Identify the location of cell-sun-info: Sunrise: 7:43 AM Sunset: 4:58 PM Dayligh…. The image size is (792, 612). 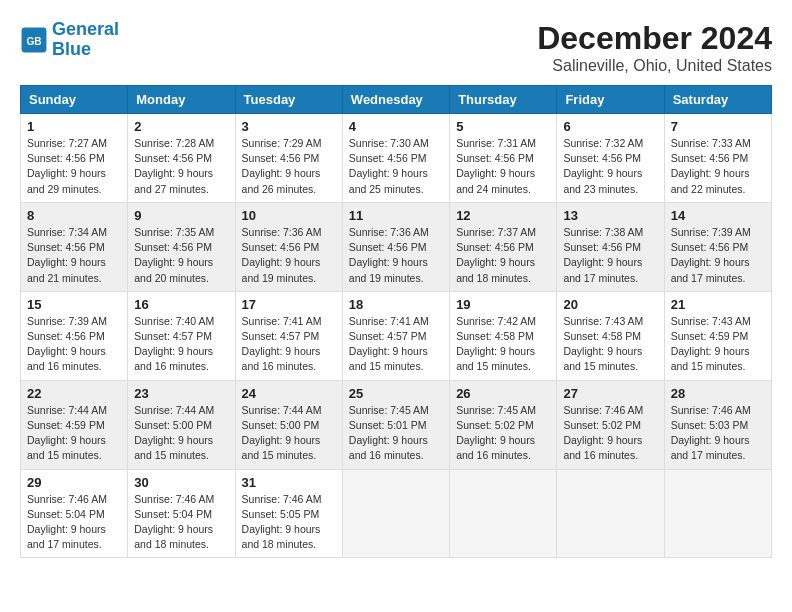
(610, 344).